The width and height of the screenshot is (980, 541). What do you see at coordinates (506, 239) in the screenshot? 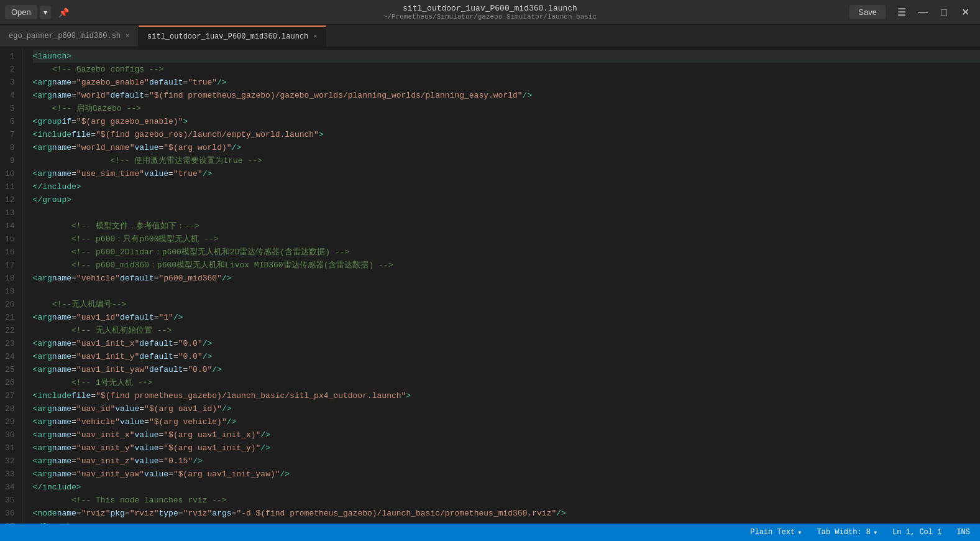
I see `code-line: <!-- p600：只有p600模型无人机 -->` at bounding box center [506, 239].